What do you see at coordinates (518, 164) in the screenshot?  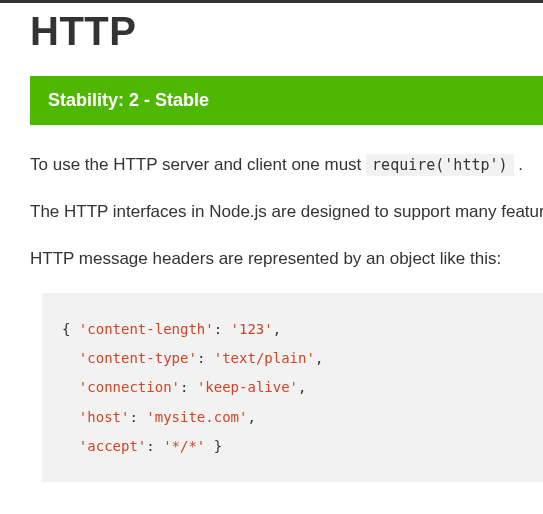 I see `intro-text-suffix: .` at bounding box center [518, 164].